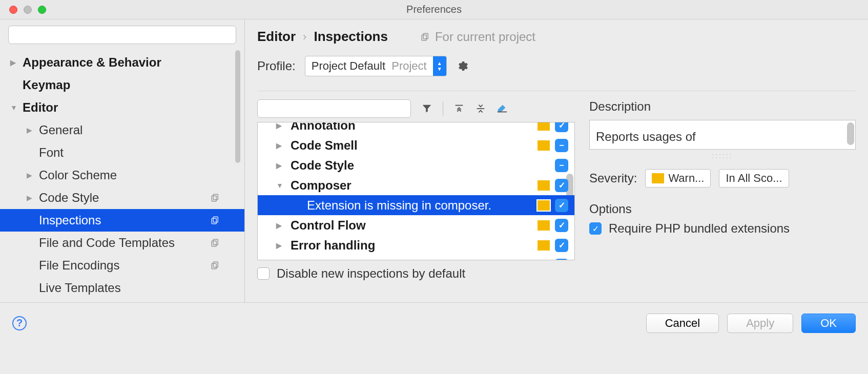  I want to click on inspection-item: ▶Error handling, so click(416, 245).